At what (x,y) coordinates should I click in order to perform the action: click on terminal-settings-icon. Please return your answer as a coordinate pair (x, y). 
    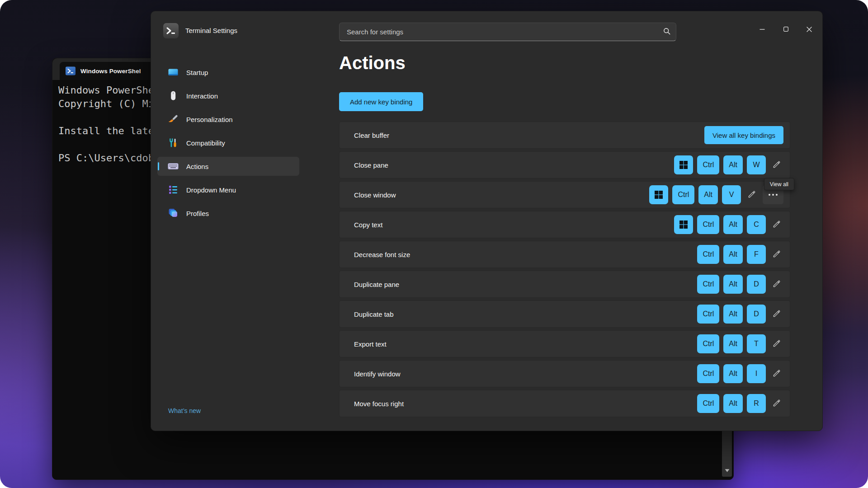
    Looking at the image, I should click on (171, 31).